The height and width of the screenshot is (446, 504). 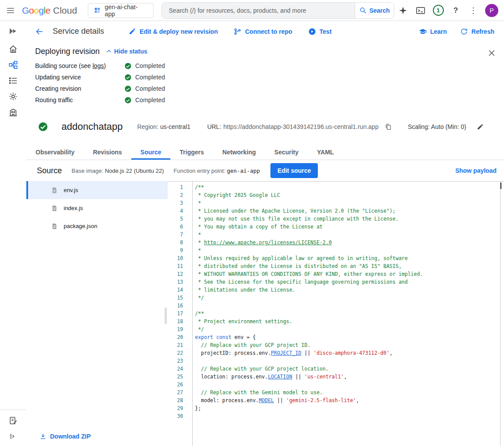 What do you see at coordinates (126, 51) in the screenshot?
I see `hide-status-toggle: Hide status` at bounding box center [126, 51].